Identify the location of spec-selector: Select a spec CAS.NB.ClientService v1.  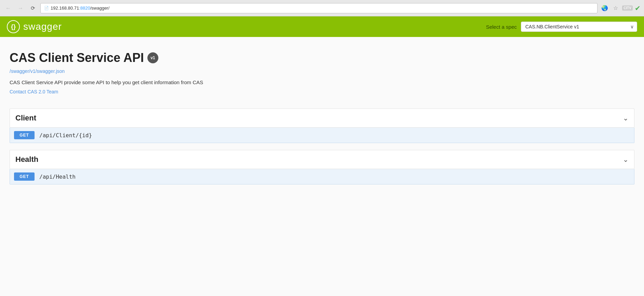
(562, 27).